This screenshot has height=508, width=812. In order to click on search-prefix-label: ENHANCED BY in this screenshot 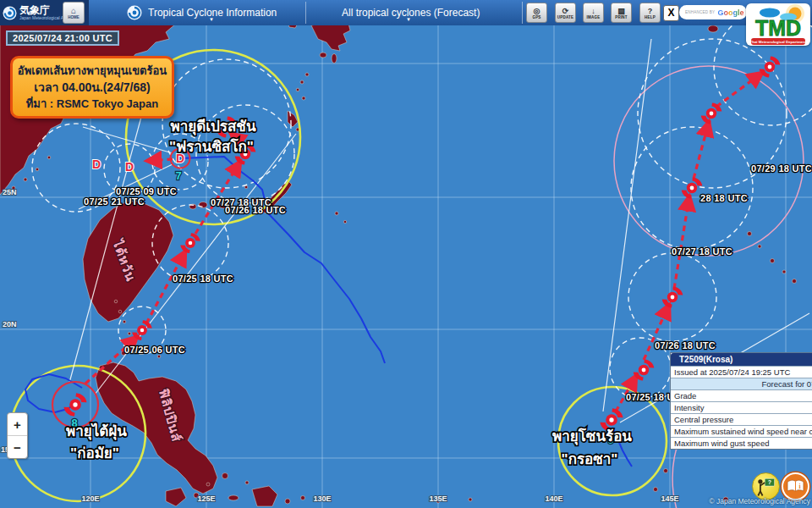, I will do `click(700, 12)`.